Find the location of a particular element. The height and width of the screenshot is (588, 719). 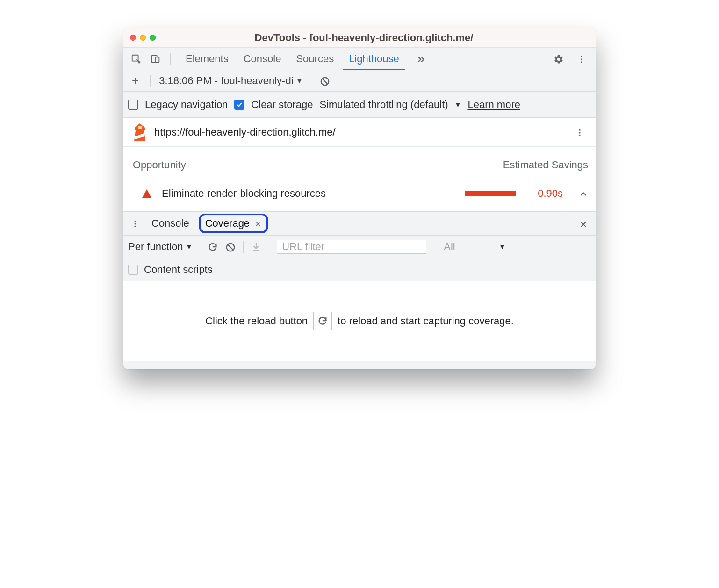

close-window-button is located at coordinates (133, 37).